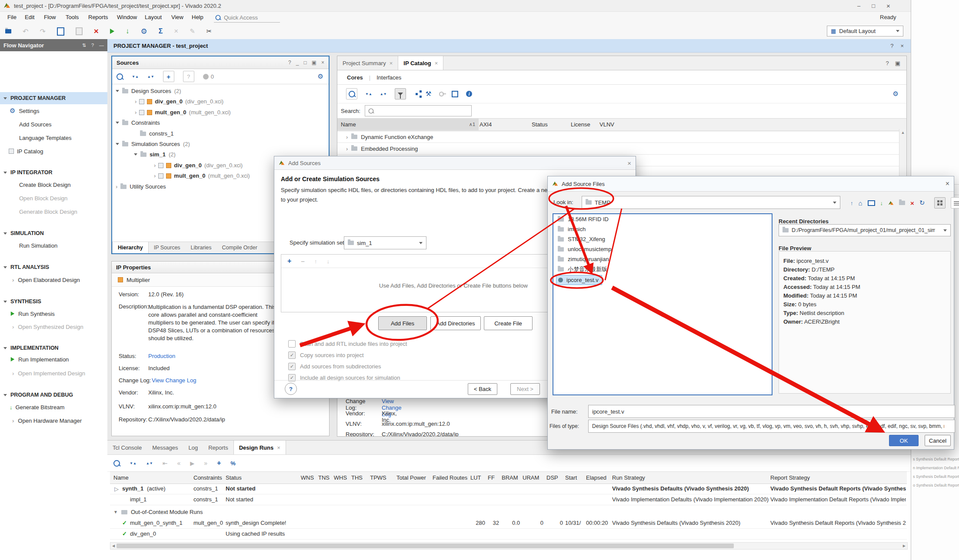  Describe the element at coordinates (54, 124) in the screenshot. I see `sidebar-item-add-sources: Add Sources` at that location.